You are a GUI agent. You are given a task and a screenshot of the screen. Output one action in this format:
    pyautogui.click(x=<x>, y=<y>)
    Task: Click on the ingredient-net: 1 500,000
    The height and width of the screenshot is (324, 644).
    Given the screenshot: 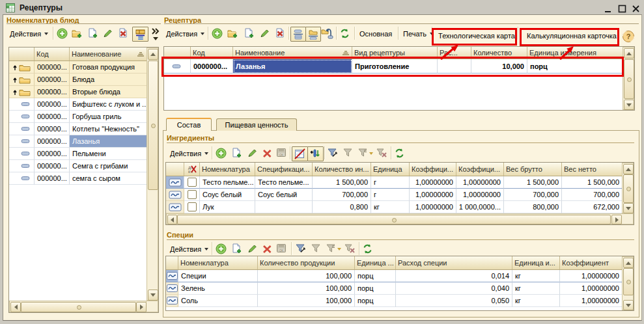 What is the action you would take?
    pyautogui.click(x=592, y=182)
    